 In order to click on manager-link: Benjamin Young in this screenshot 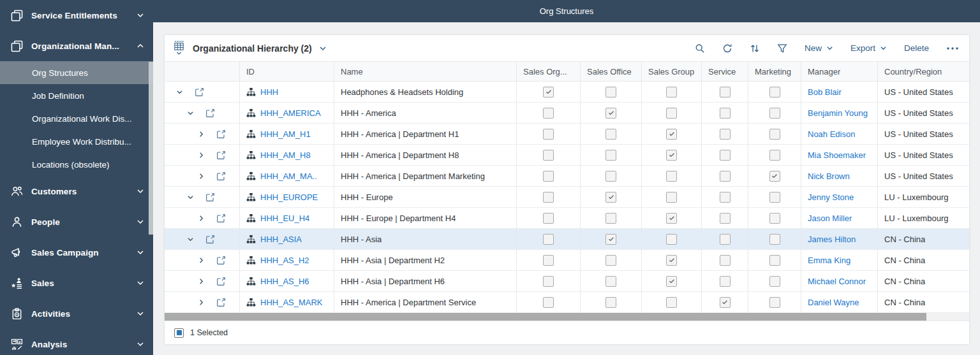, I will do `click(838, 113)`.